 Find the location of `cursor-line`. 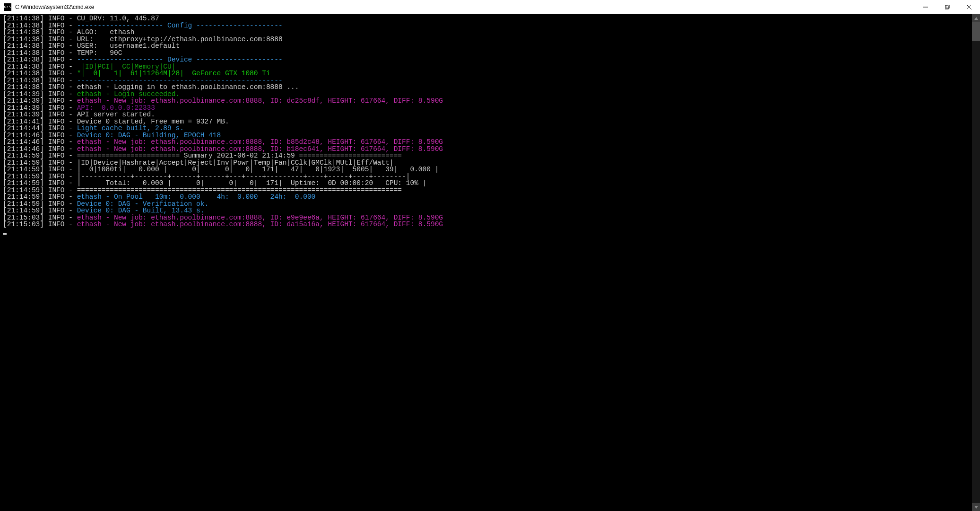

cursor-line is located at coordinates (486, 232).